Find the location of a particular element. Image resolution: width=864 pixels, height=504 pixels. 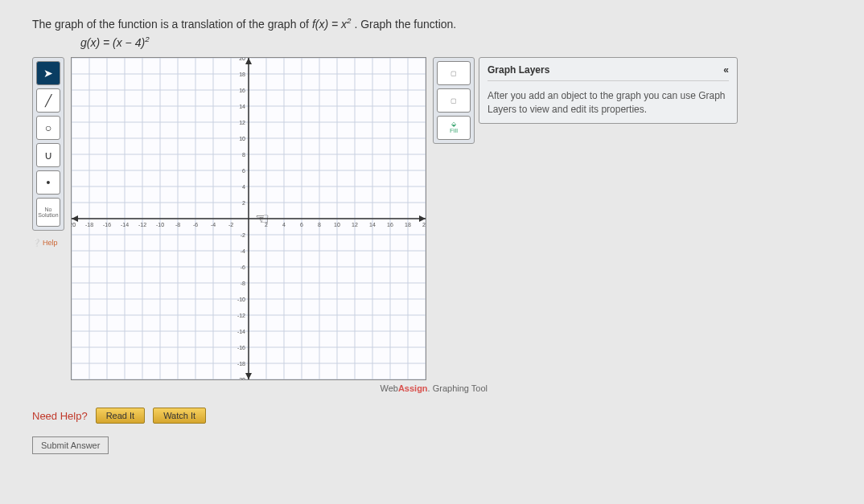

prompt-fx: f(x) = x is located at coordinates (330, 24).